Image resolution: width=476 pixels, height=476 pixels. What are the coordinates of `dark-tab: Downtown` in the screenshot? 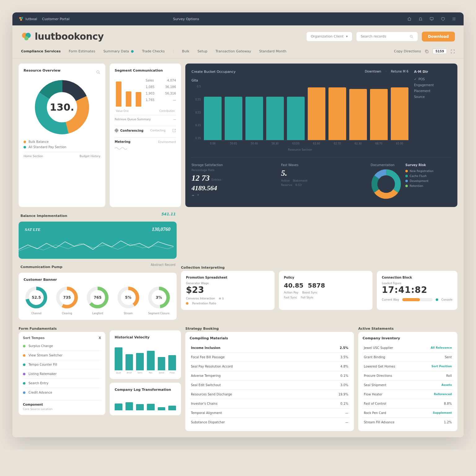 It's located at (373, 72).